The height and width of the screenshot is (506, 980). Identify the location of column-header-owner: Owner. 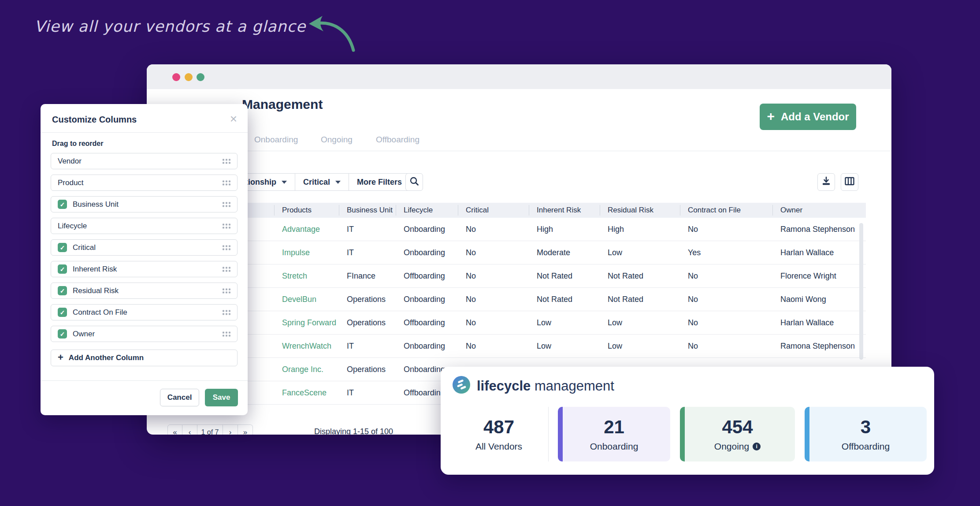
(791, 210).